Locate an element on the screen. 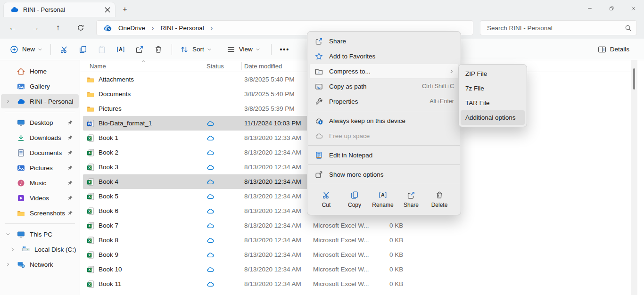 The width and height of the screenshot is (644, 295). file-name: Book 3 is located at coordinates (108, 167).